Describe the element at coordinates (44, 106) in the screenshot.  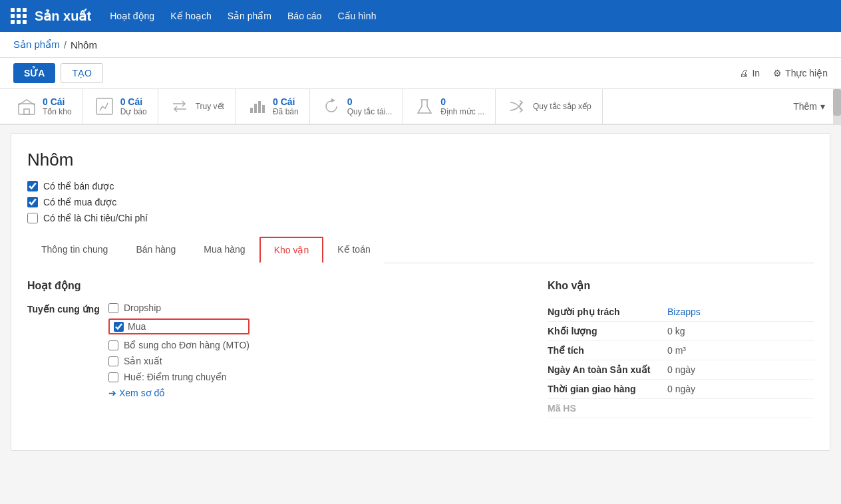
I see `stat-ton-kho: 0 Cái Tồn kho` at that location.